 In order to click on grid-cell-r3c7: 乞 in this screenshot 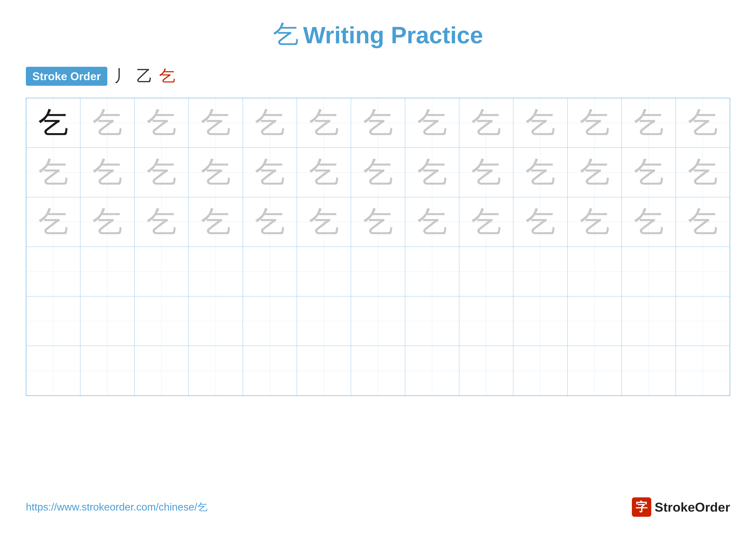, I will do `click(378, 222)`.